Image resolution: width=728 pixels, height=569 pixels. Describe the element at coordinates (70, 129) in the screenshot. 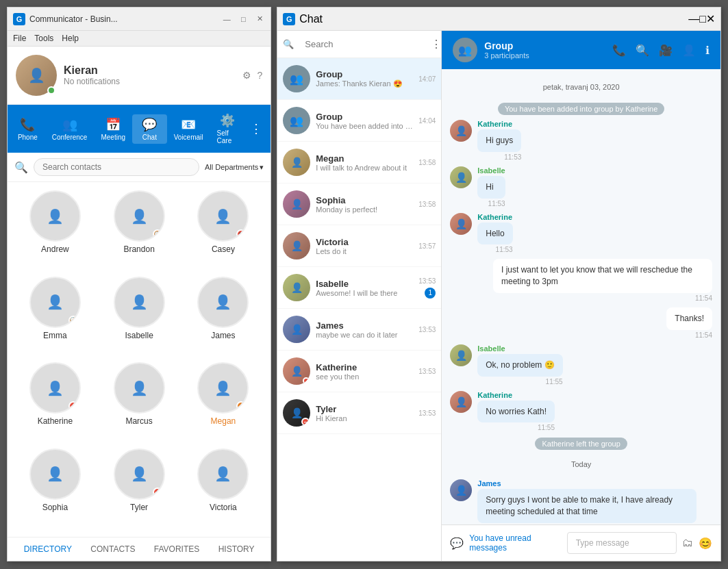

I see `nav-conference: 👥 Conference` at that location.